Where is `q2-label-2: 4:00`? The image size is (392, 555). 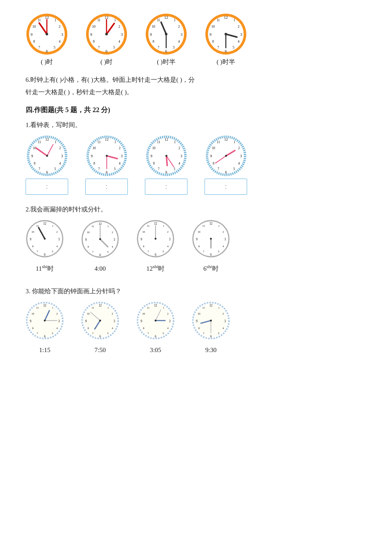 q2-label-2: 4:00 is located at coordinates (101, 269).